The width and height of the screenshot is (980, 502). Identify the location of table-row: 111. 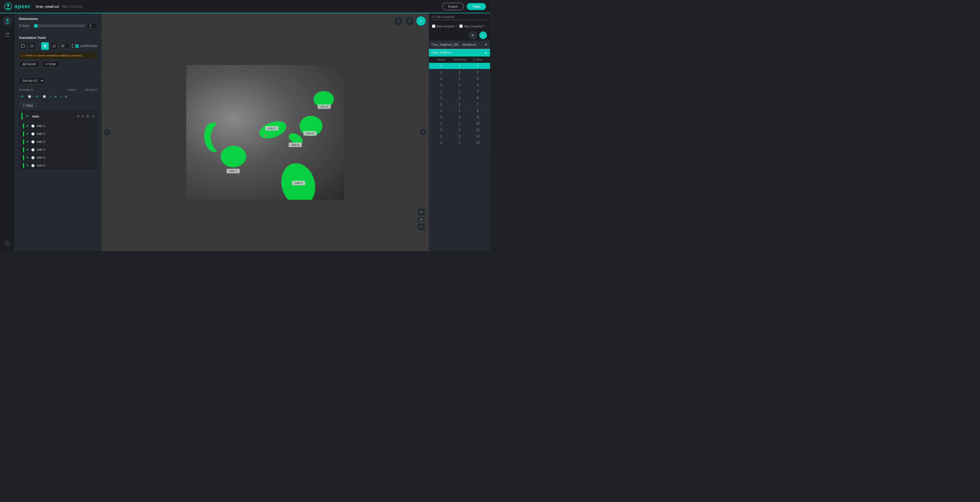
(460, 66).